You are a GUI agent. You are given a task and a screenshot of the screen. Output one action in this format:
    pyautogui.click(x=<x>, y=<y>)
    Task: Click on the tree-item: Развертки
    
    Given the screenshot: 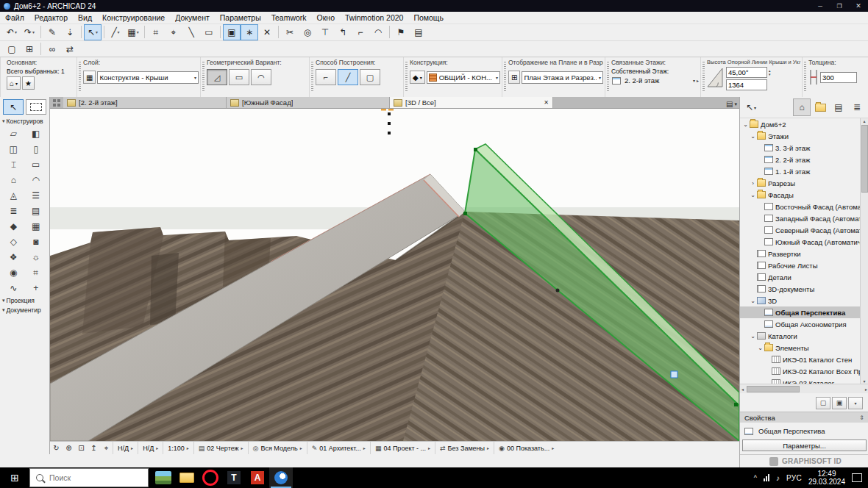 What is the action you would take?
    pyautogui.click(x=800, y=254)
    